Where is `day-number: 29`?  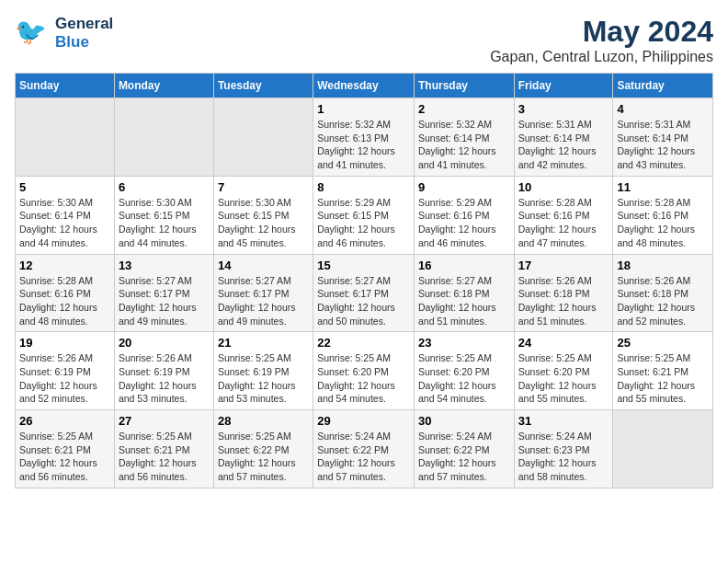 day-number: 29 is located at coordinates (364, 421).